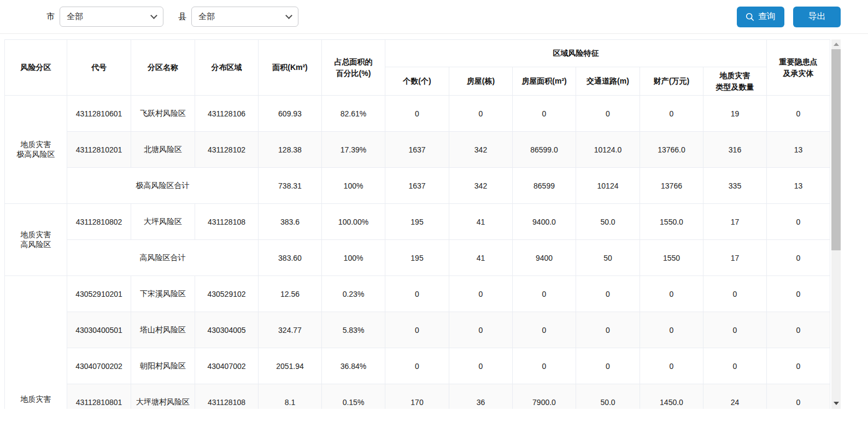 This screenshot has height=434, width=868. Describe the element at coordinates (434, 17) in the screenshot. I see `toolbar: 市 全部 县 全部 查询 导出` at that location.